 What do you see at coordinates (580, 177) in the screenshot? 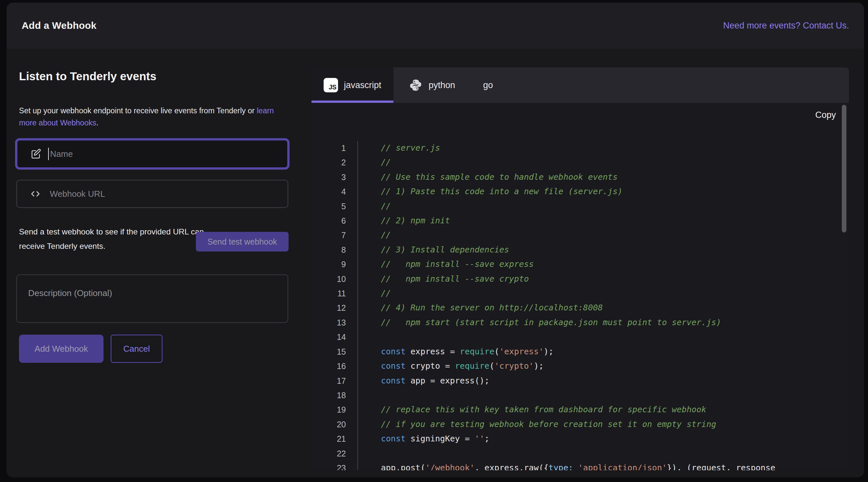
I see `code-line: 3// Use this sample code to handle webho…` at bounding box center [580, 177].